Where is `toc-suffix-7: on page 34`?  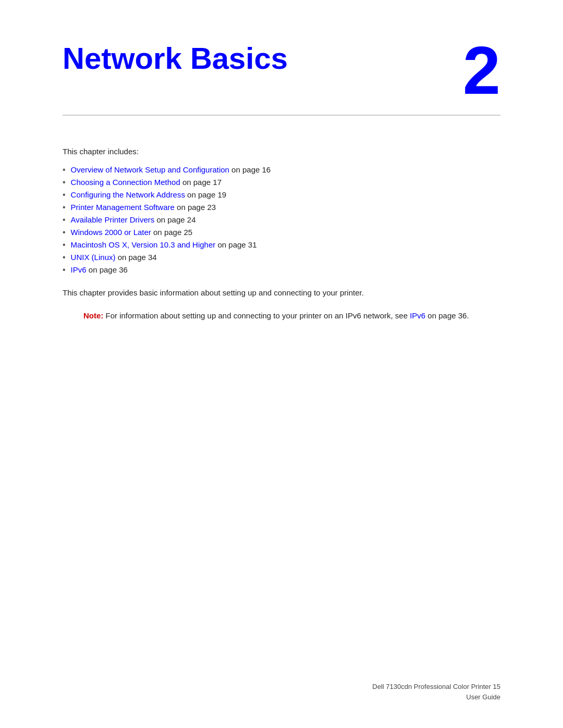
toc-suffix-7: on page 34 is located at coordinates (136, 257).